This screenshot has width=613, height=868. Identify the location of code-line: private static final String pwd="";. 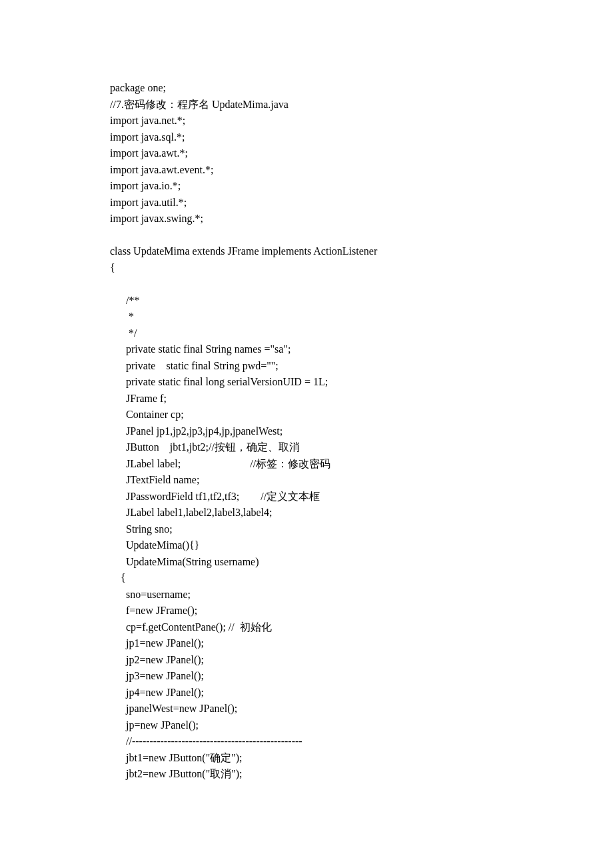
(306, 367).